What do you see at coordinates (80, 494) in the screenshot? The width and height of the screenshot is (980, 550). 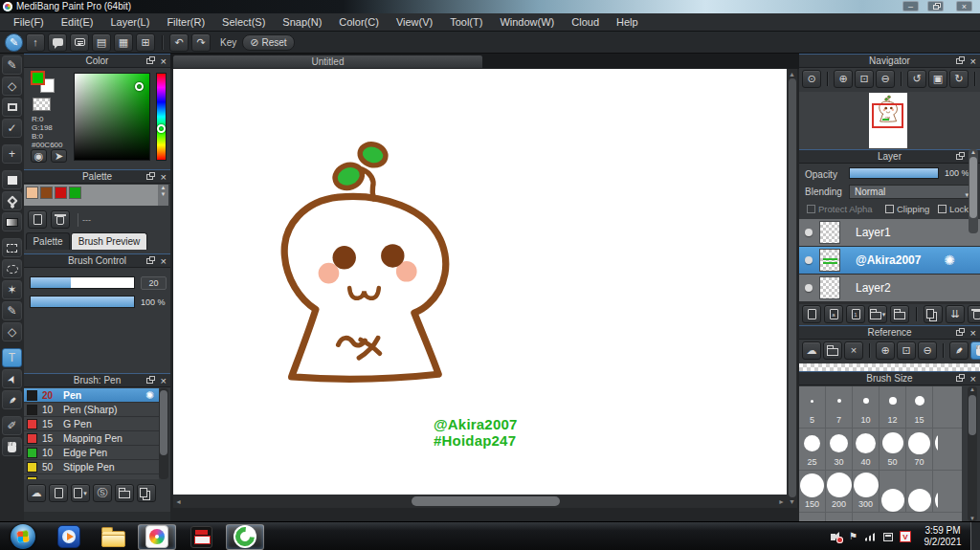 I see `add-brush-from-image-button: ▾` at bounding box center [80, 494].